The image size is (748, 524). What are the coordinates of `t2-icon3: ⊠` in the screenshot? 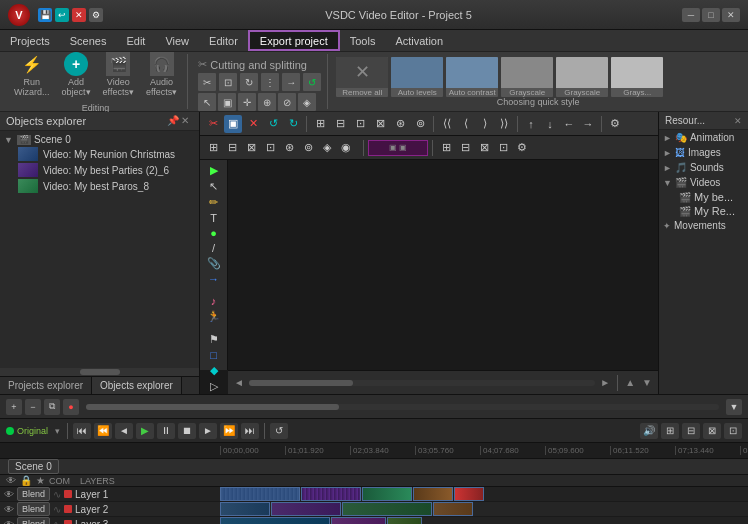 It's located at (484, 148).